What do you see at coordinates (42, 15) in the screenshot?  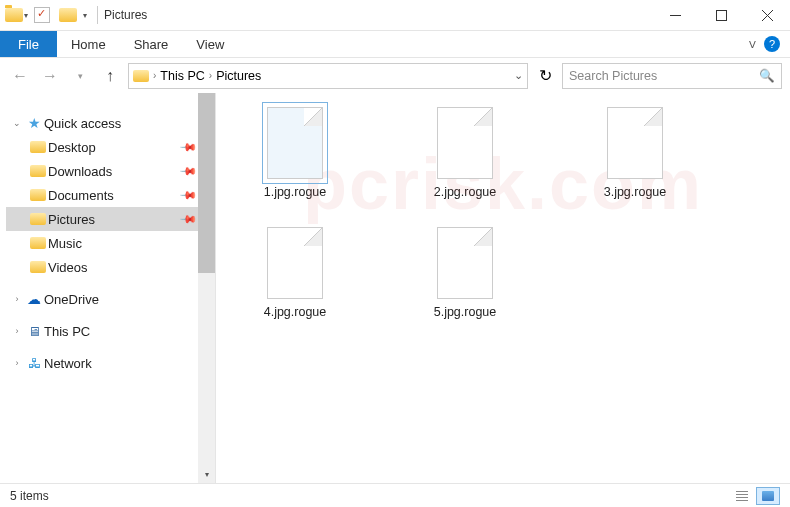 I see `properties-icon` at bounding box center [42, 15].